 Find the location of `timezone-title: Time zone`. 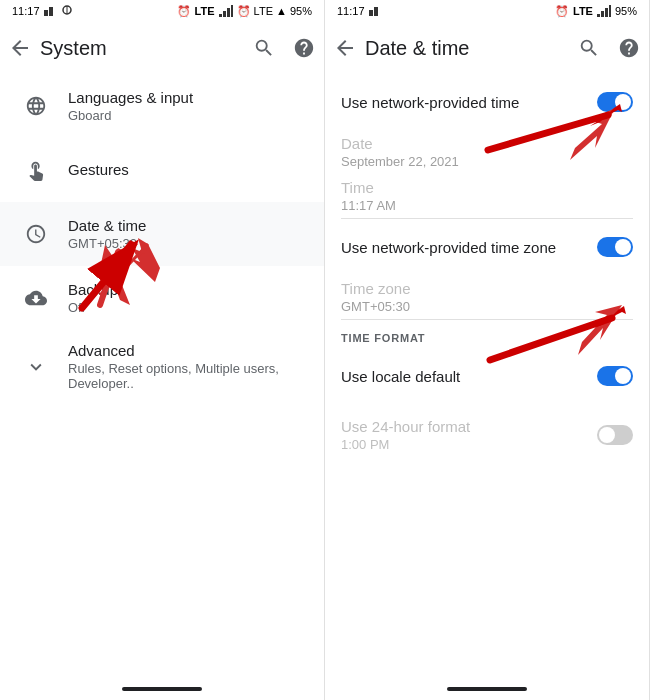

timezone-title: Time zone is located at coordinates (487, 288).